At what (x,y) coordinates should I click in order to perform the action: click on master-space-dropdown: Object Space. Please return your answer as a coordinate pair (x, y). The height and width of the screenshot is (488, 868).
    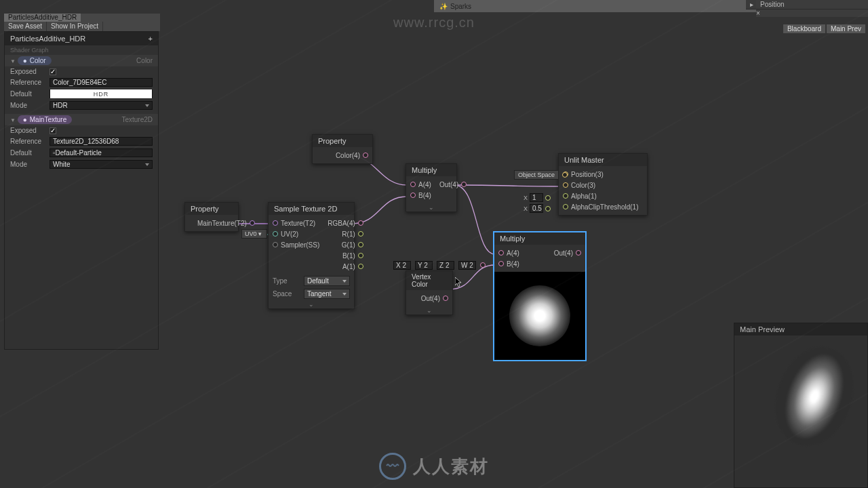
    Looking at the image, I should click on (541, 175).